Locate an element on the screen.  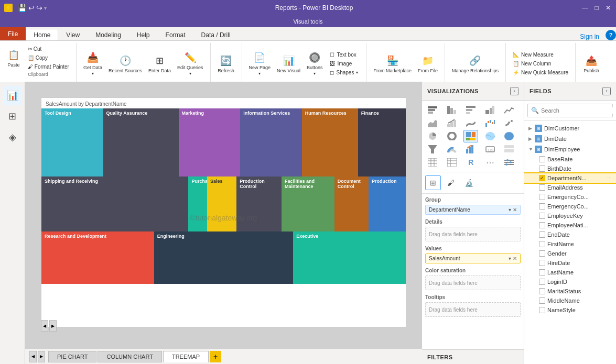
stacked-bar-h-icon-btn is located at coordinates (471, 110).